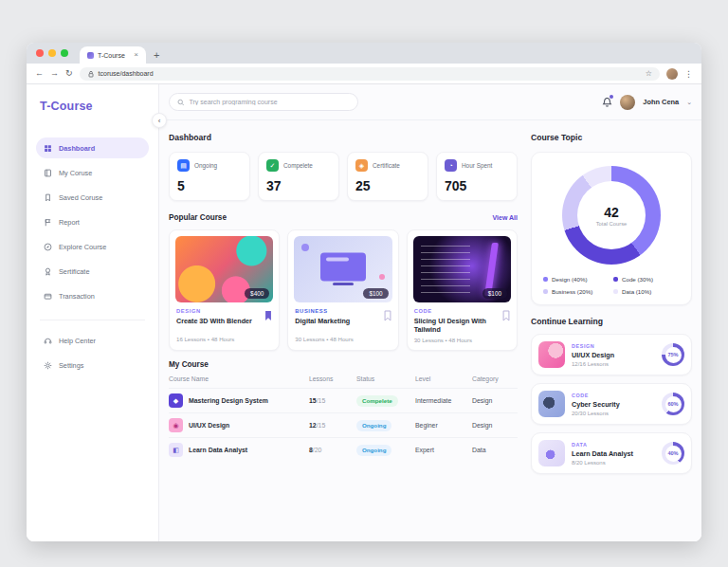 Image resolution: width=728 pixels, height=567 pixels. Describe the element at coordinates (55, 74) in the screenshot. I see `forward-icon: →` at that location.